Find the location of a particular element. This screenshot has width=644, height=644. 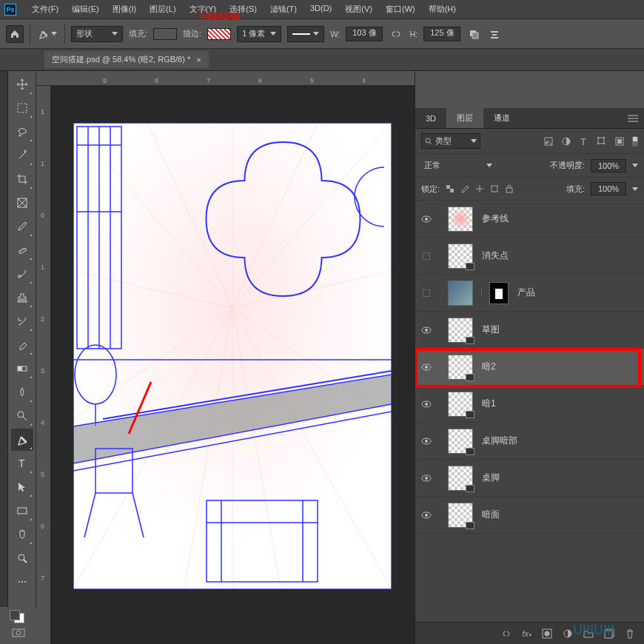

menu-item: 图层(L) is located at coordinates (163, 9).